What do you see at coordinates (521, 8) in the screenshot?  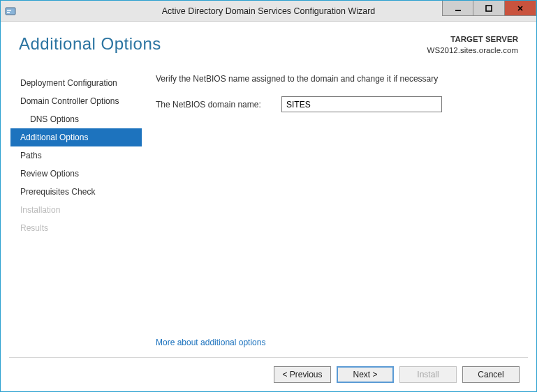 I see `close-button` at bounding box center [521, 8].